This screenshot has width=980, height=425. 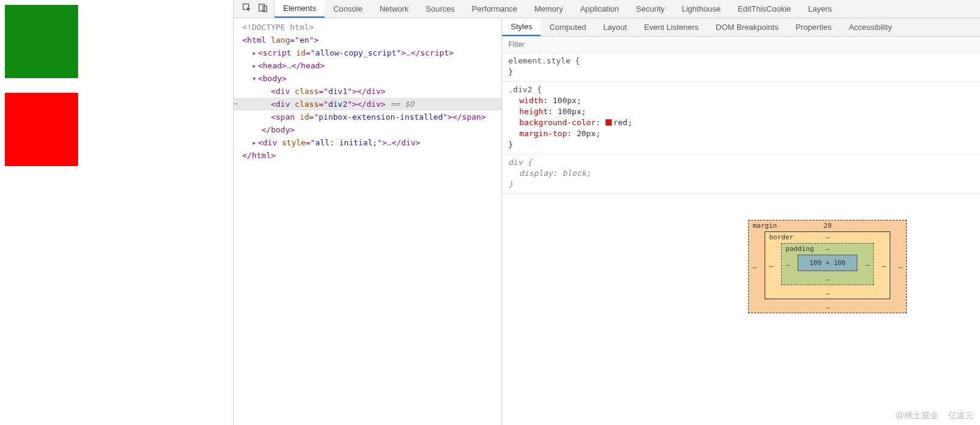 I want to click on box-model: margin 20 – – – border – – – – padding, so click(x=827, y=266).